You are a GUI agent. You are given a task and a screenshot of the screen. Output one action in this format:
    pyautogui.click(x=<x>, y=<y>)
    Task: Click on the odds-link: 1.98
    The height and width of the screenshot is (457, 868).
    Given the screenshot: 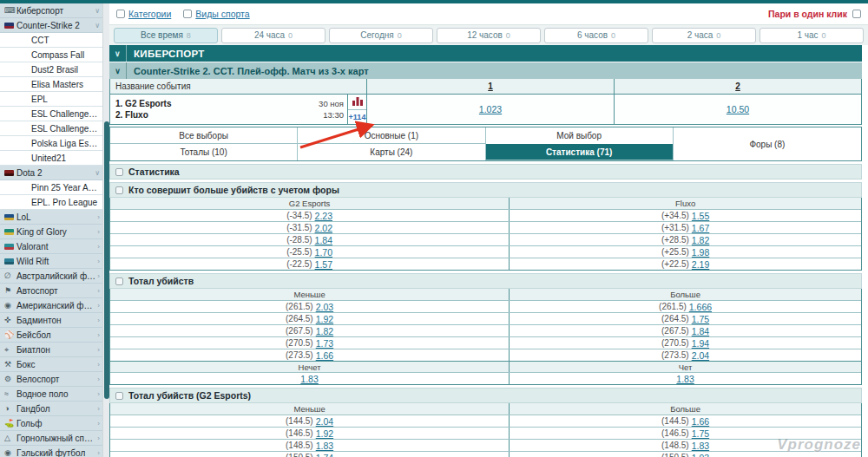 What is the action you would take?
    pyautogui.click(x=700, y=252)
    